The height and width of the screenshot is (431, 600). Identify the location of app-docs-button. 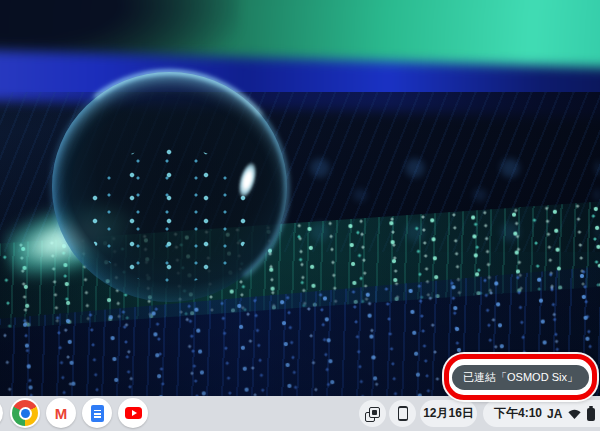
(97, 413).